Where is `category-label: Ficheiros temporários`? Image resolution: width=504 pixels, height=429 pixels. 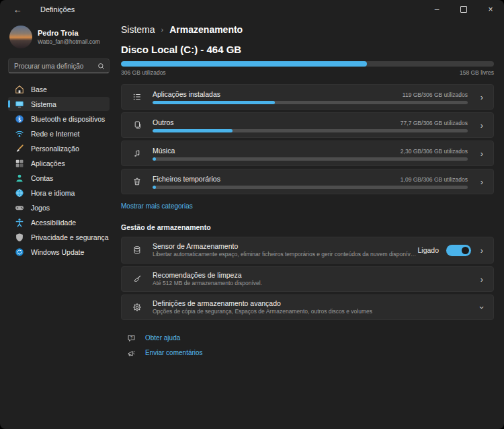 category-label: Ficheiros temporários is located at coordinates (277, 179).